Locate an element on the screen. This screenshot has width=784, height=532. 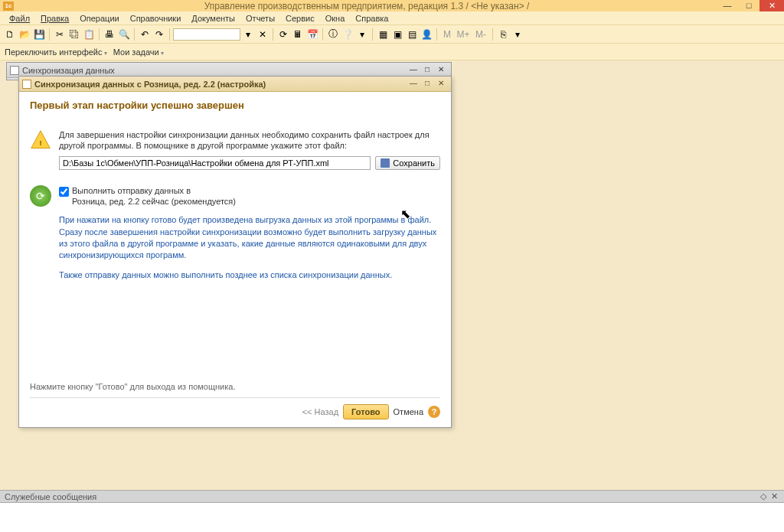
status-close-button: ✕ is located at coordinates (774, 496).